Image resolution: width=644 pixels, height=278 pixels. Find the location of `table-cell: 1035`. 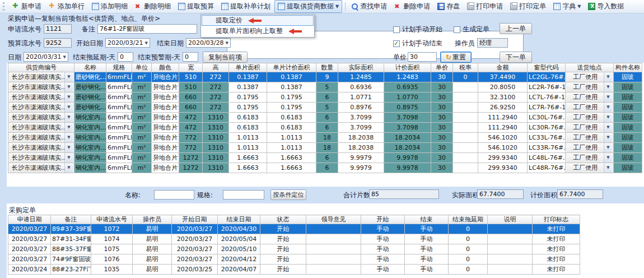

table-cell: 1035 is located at coordinates (112, 270).